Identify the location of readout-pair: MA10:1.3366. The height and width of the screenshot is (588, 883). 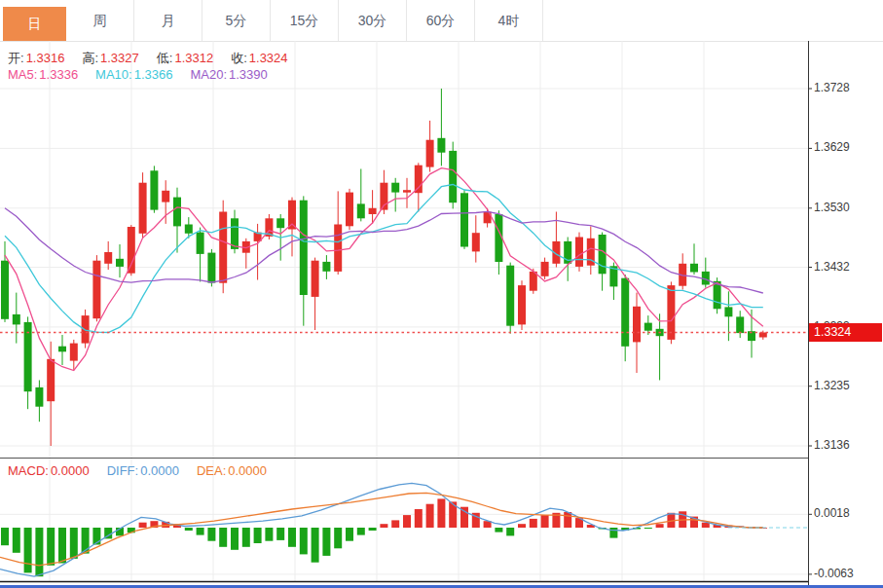
(134, 74).